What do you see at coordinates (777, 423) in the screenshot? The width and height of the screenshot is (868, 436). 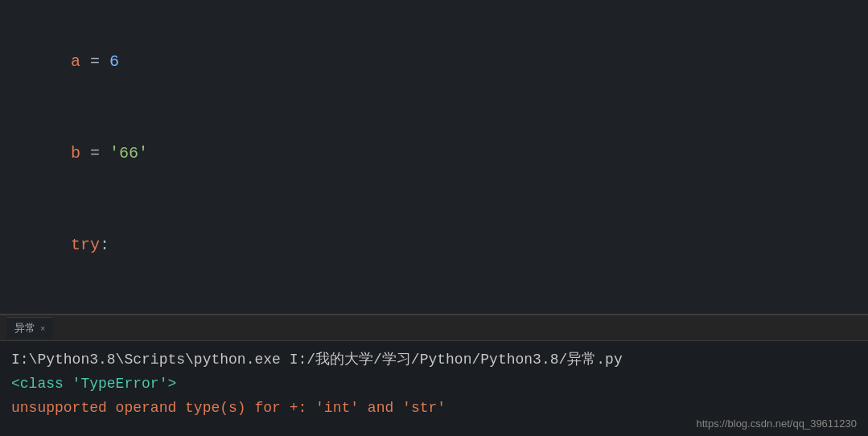 I see `watermark: https://blog.csdn.net/qq_39611230` at bounding box center [777, 423].